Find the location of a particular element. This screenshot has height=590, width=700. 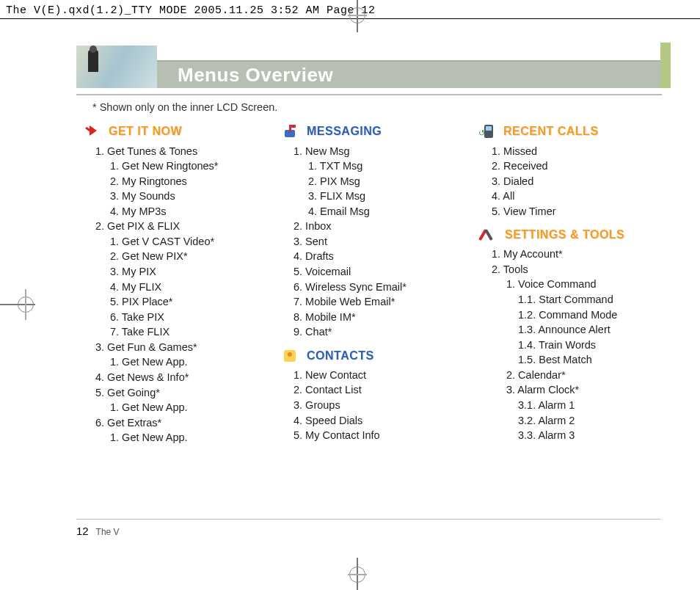

section-label: CONTACTS is located at coordinates (340, 356).